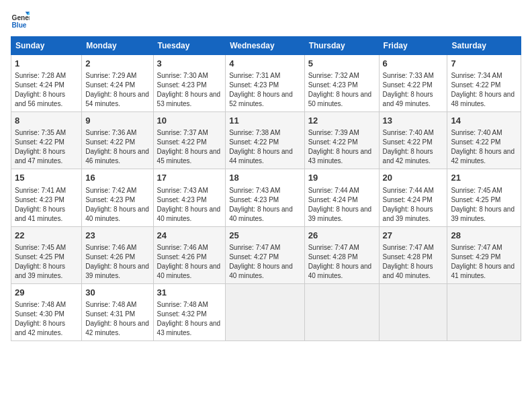  What do you see at coordinates (341, 141) in the screenshot?
I see `calendar-cell: 12Sunrise: 7:39 AMSunset: 4:22 PMDayligh…` at bounding box center [341, 141].